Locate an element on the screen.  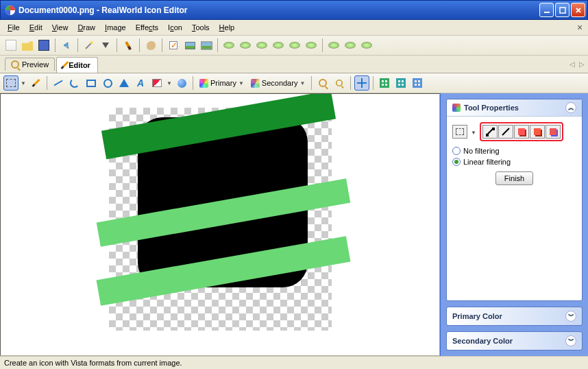
menu-file: File is located at coordinates (14, 27).